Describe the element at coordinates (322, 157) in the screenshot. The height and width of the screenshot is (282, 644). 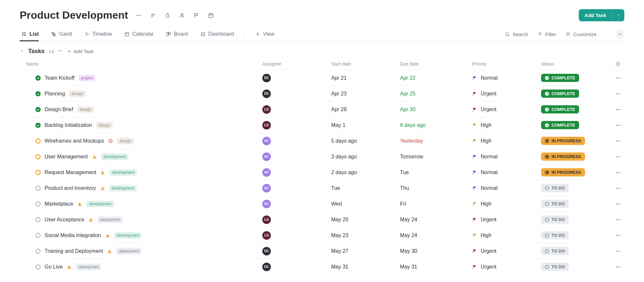
I see `table-row: User ManagementdevelopmentAC3 days agoTo…` at that location.